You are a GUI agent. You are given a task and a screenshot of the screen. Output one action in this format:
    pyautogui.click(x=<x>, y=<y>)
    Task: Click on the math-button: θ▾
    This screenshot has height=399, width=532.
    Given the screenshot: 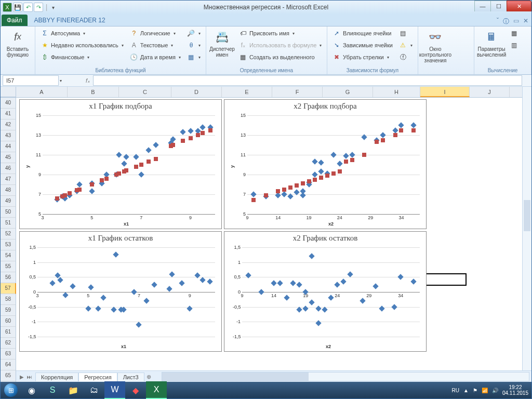 What is the action you would take?
    pyautogui.click(x=194, y=45)
    